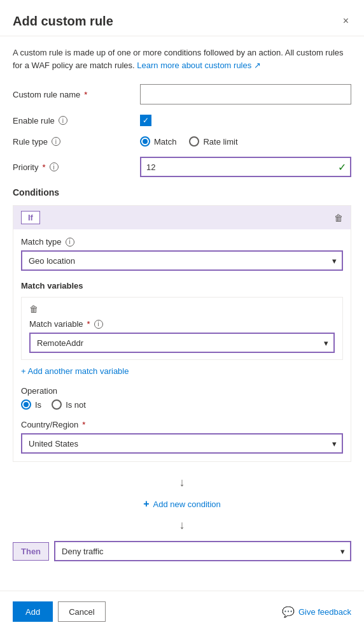 The height and width of the screenshot is (632, 364). Describe the element at coordinates (246, 120) in the screenshot. I see `enable-rule-control: ✓` at that location.